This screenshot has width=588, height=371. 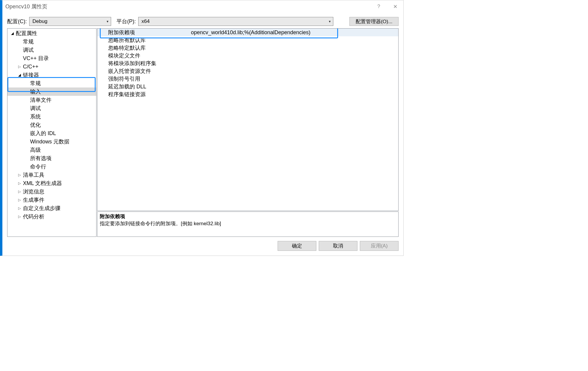 I want to click on grid-key: 忽略特定默认库, so click(x=144, y=48).